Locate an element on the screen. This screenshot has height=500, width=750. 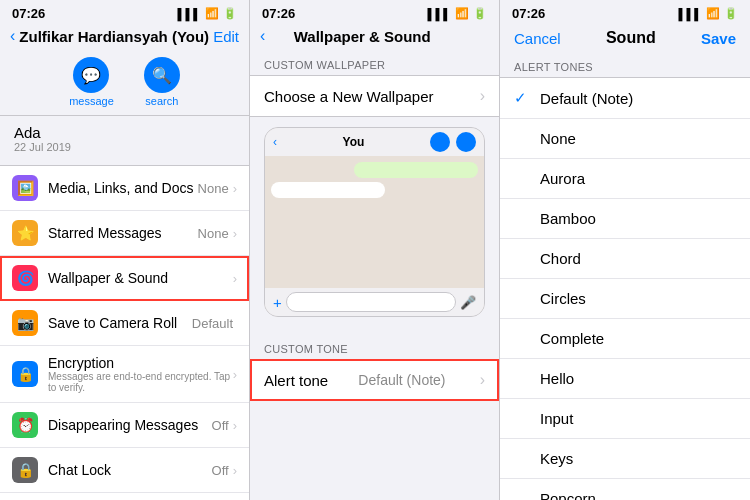
encryption-subtitle: Messages are end-to-end encrypted. Tap t… is located at coordinates (140, 382).